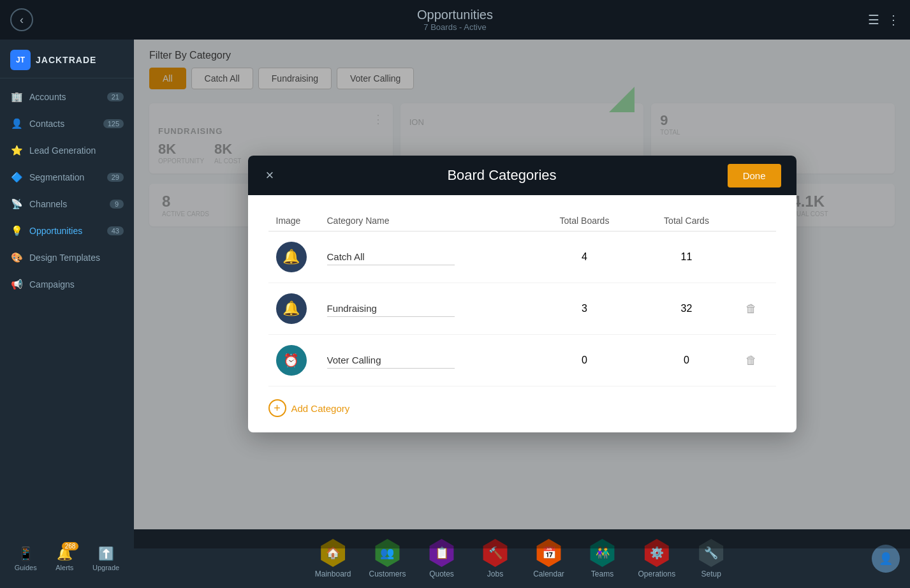 This screenshot has height=588, width=910. I want to click on table-row: ⏰ 0 0 🗑, so click(522, 361).